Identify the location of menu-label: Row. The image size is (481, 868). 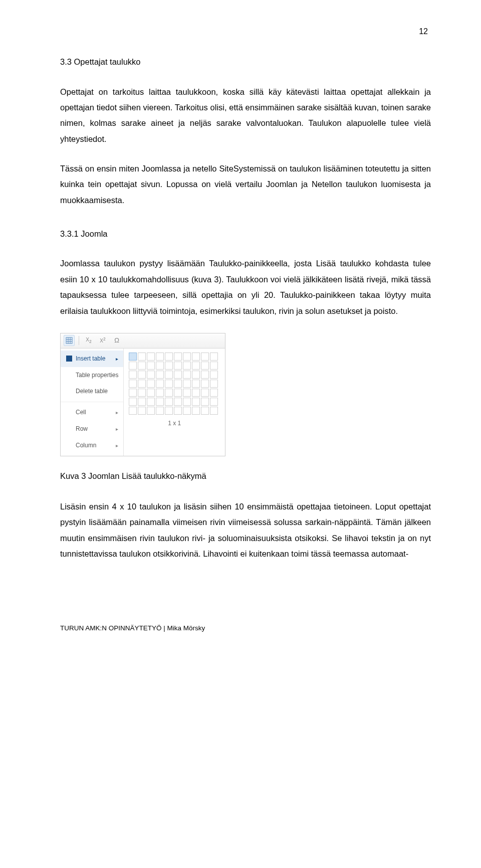
(82, 429).